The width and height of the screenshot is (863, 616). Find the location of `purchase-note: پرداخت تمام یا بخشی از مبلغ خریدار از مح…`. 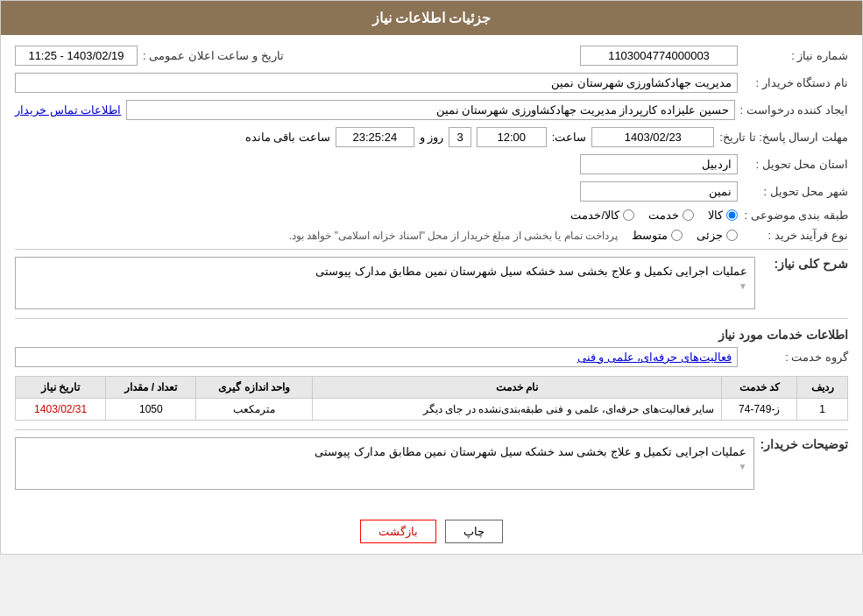

purchase-note: پرداخت تمام یا بخشی از مبلغ خریدار از مح… is located at coordinates (454, 236).